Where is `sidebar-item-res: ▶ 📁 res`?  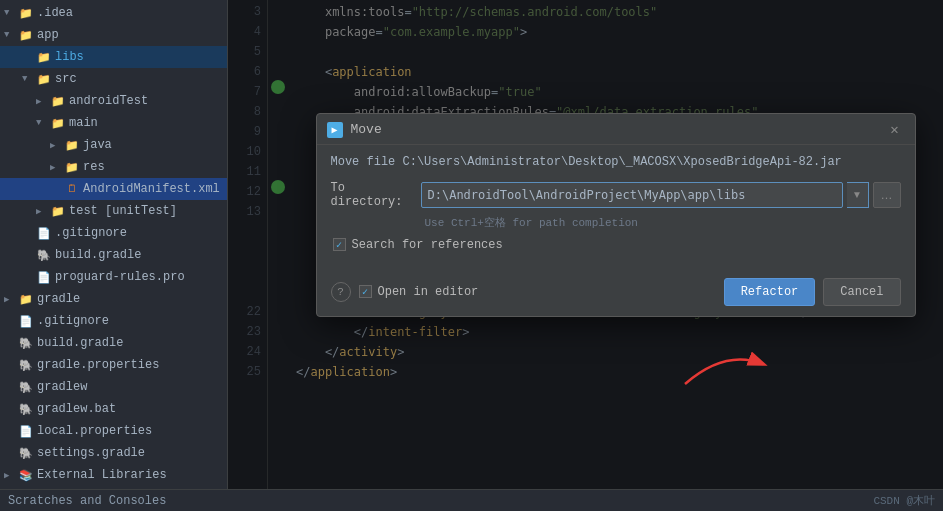
sidebar-item-res: ▶ 📁 res is located at coordinates (114, 167).